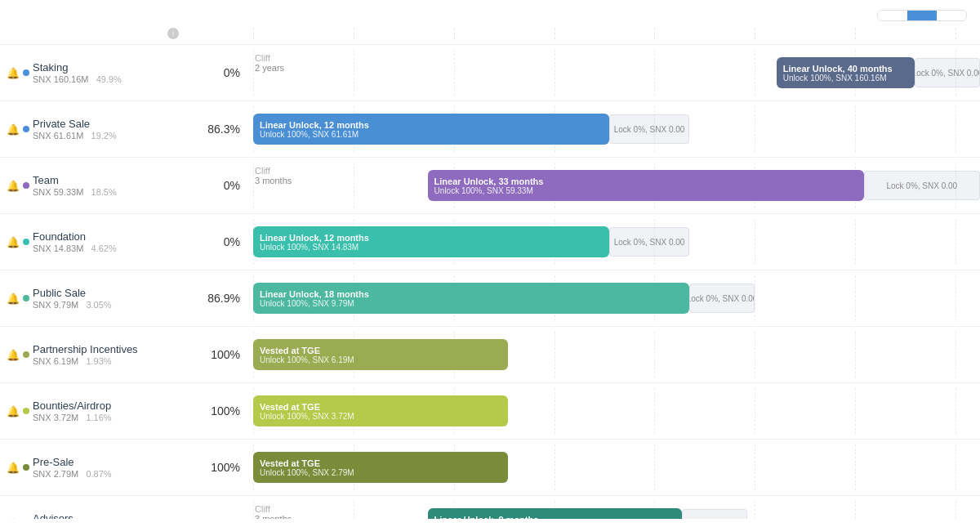  What do you see at coordinates (77, 79) in the screenshot?
I see `round-sub: SNX 160.16M 49.9%` at bounding box center [77, 79].